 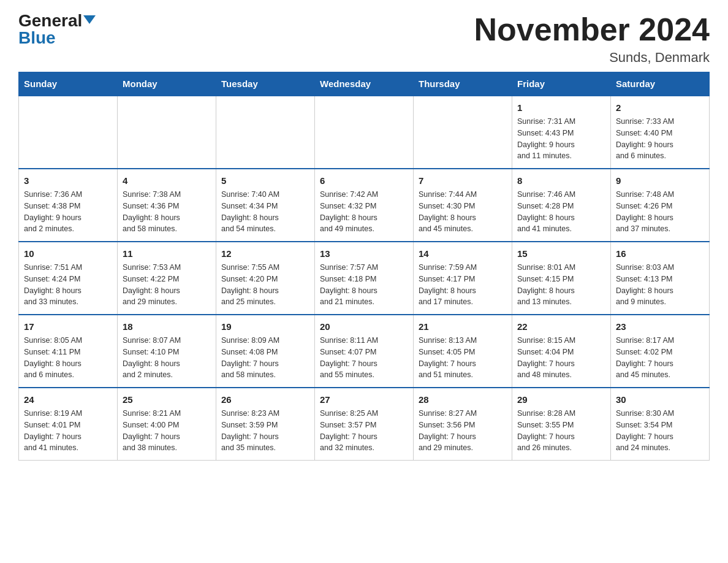 I want to click on calendar-day-cell: 30Sunrise: 8:30 AM Sunset: 3:54 PM Dayli…, so click(x=661, y=424).